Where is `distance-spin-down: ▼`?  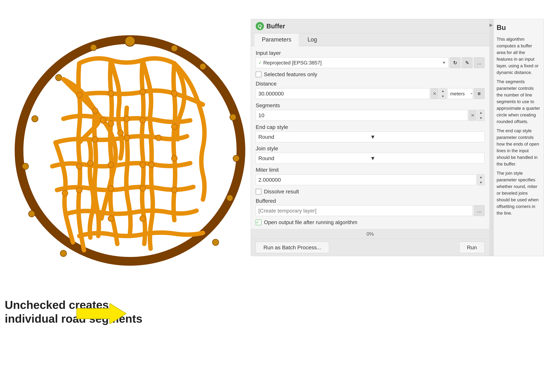 distance-spin-down: ▼ is located at coordinates (443, 96).